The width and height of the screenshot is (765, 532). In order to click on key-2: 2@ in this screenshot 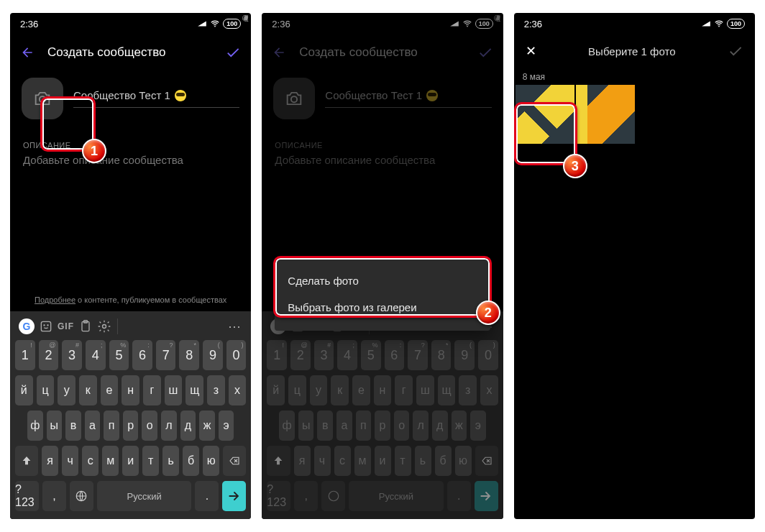, I will do `click(49, 355)`.